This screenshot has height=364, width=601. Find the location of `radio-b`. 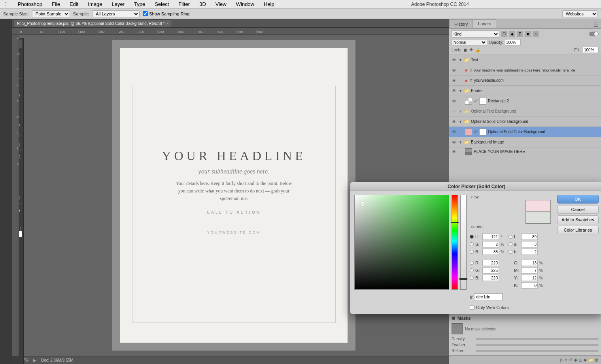

radio-b is located at coordinates (472, 252).